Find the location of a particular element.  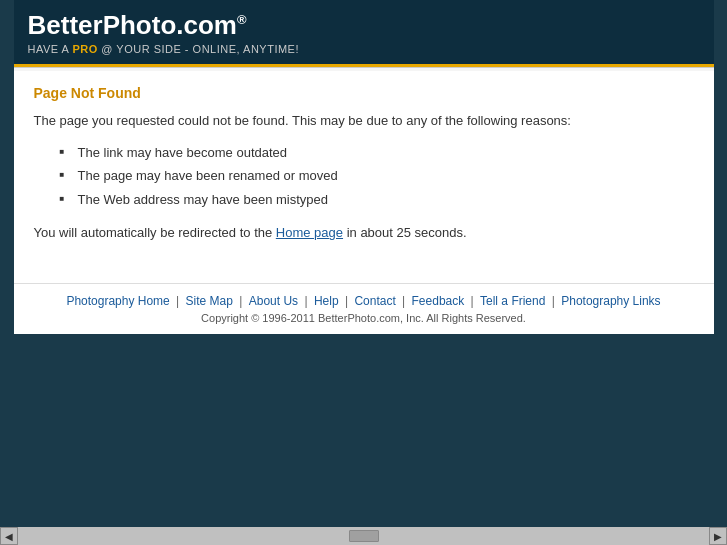

reasons-list: The link may have become outdated The pa… is located at coordinates (379, 176).